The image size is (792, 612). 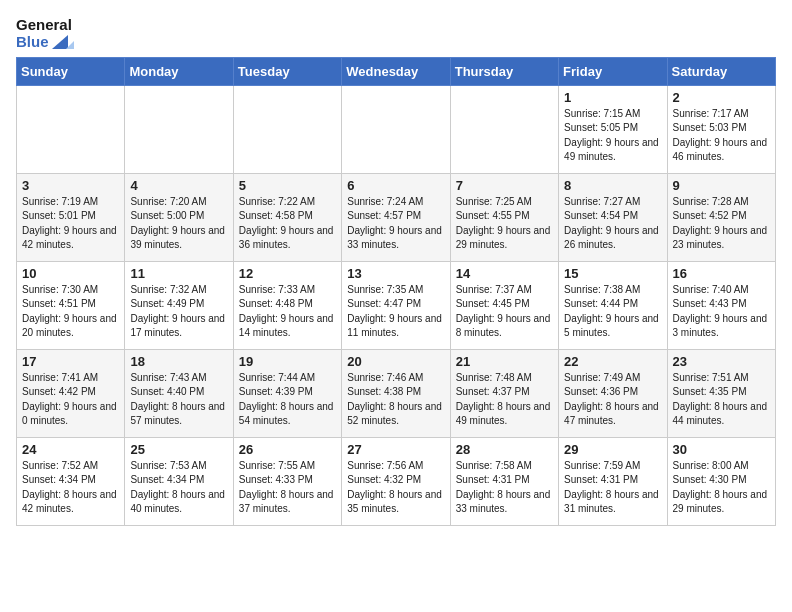 What do you see at coordinates (396, 481) in the screenshot?
I see `calendar-cell: 27Sunrise: 7:56 AM Sunset: 4:32 PM Dayli…` at bounding box center [396, 481].